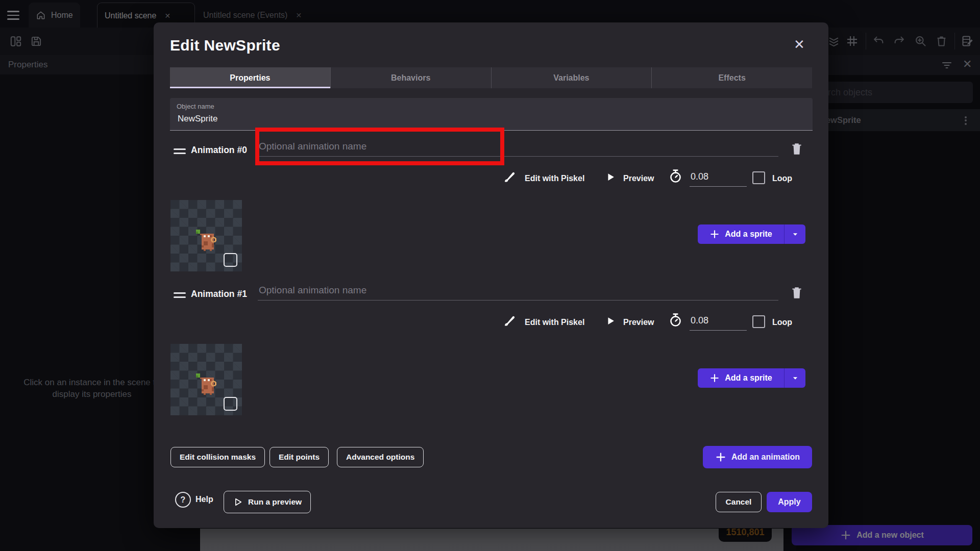 This screenshot has width=980, height=551. Describe the element at coordinates (789, 502) in the screenshot. I see `apply-button: Apply` at that location.